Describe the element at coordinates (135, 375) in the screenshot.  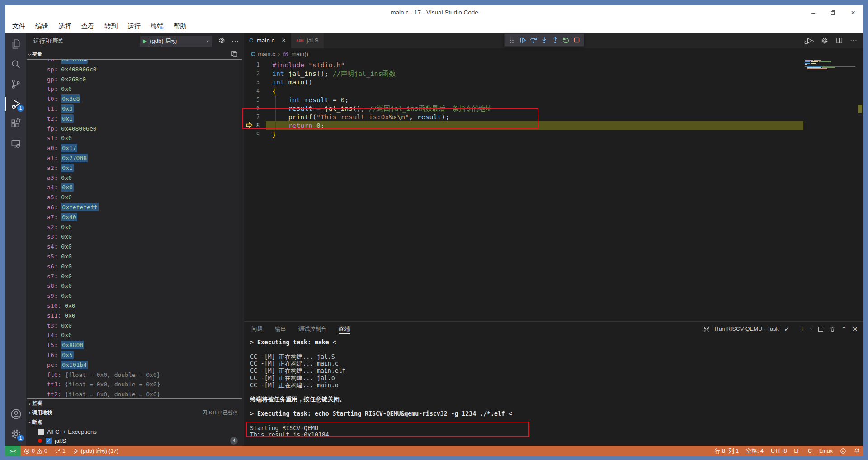
I see `register-ft0: ft0: {float = 0x0, double = 0x0}` at that location.